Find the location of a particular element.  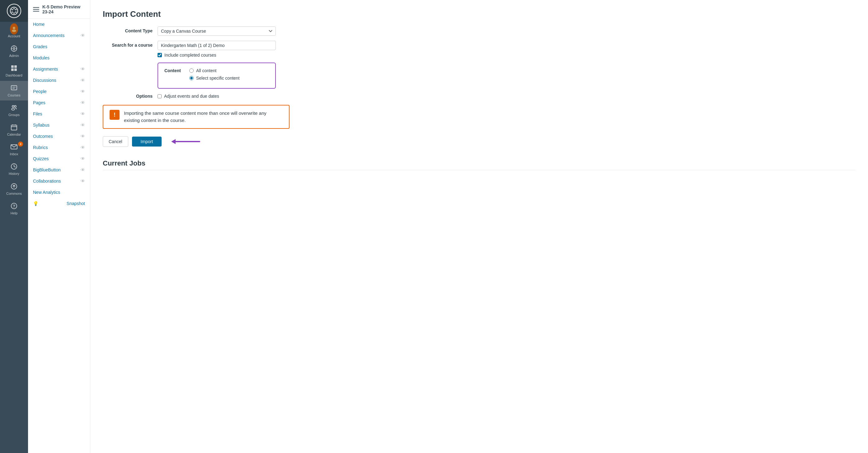

help-icon: ? is located at coordinates (14, 206).